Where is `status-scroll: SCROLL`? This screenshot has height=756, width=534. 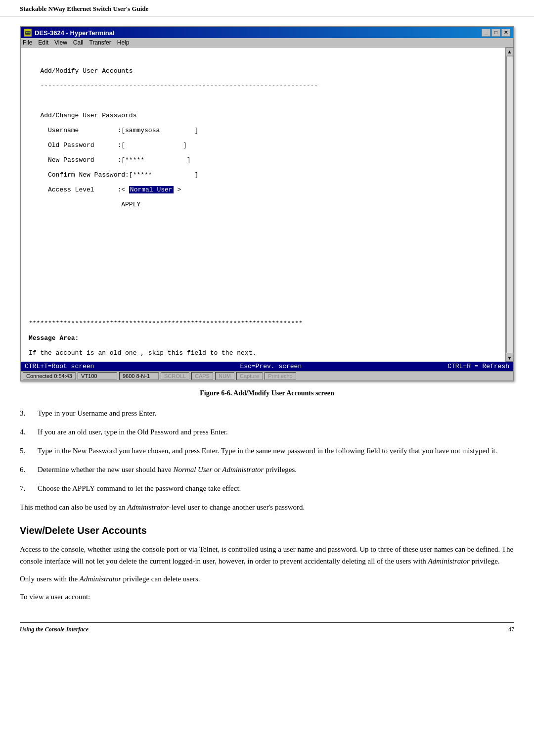 status-scroll: SCROLL is located at coordinates (175, 376).